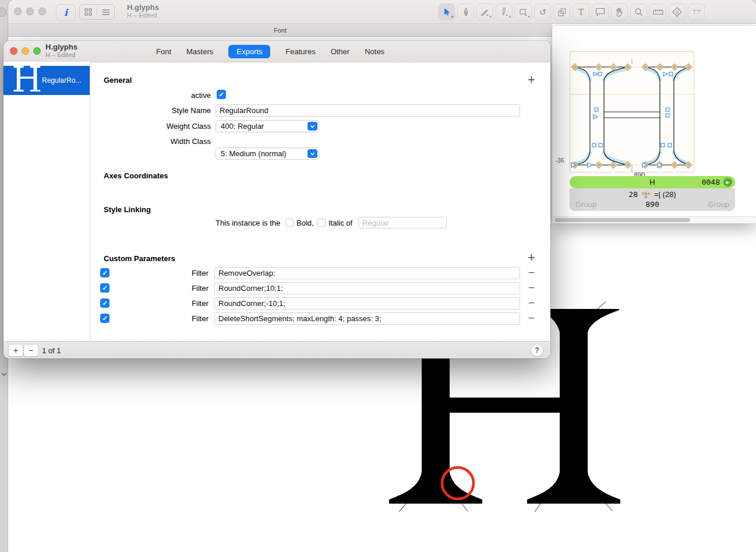  What do you see at coordinates (143, 10) in the screenshot?
I see `document-title-block: H.glyphs H – Edited` at bounding box center [143, 10].